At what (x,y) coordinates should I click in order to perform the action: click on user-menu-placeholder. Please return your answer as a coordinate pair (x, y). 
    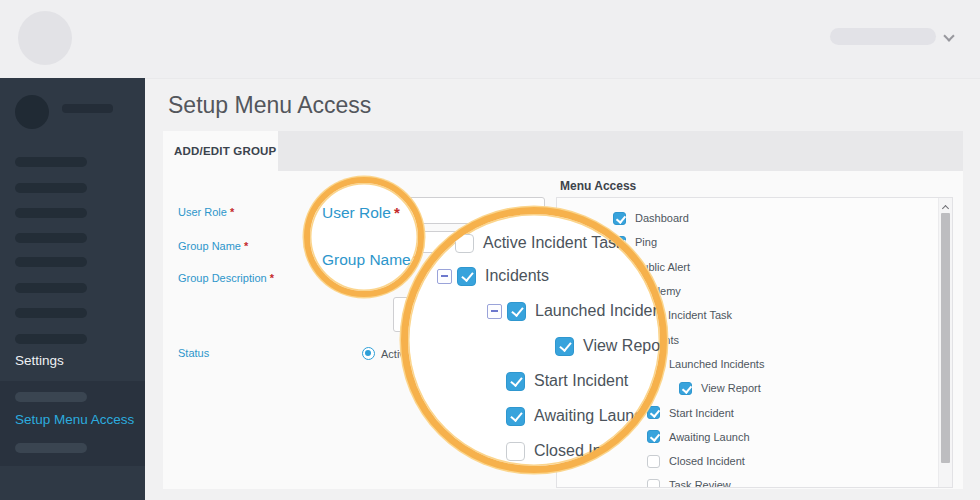
    Looking at the image, I should click on (883, 36).